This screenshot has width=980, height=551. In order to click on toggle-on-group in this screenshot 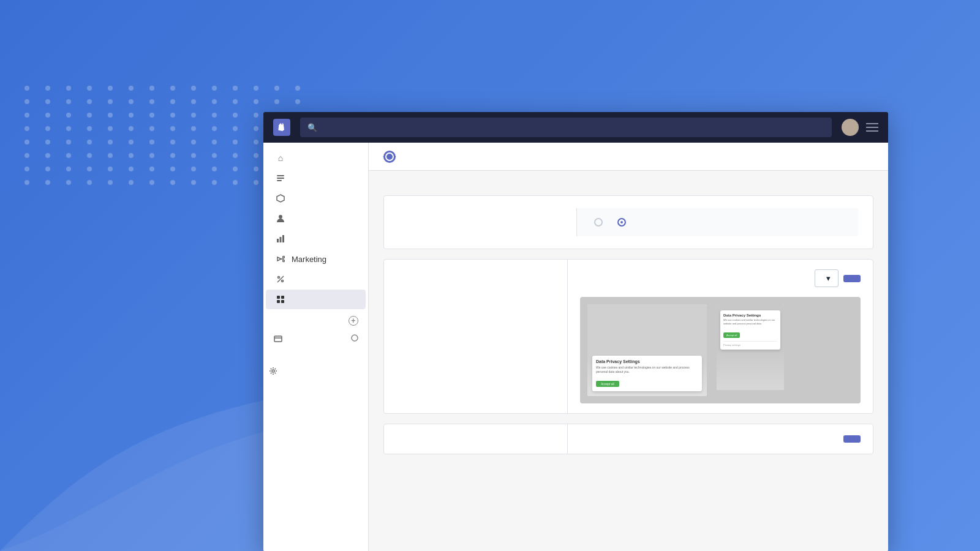, I will do `click(619, 222)`.